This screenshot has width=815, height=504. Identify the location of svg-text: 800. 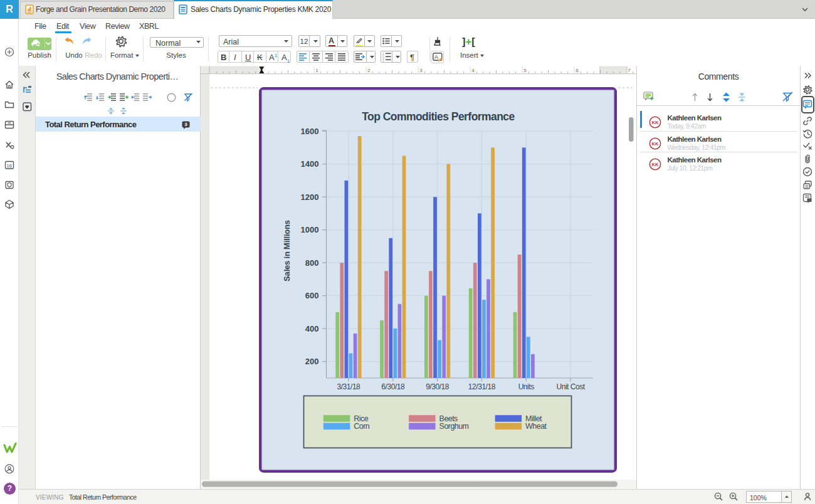
(312, 263).